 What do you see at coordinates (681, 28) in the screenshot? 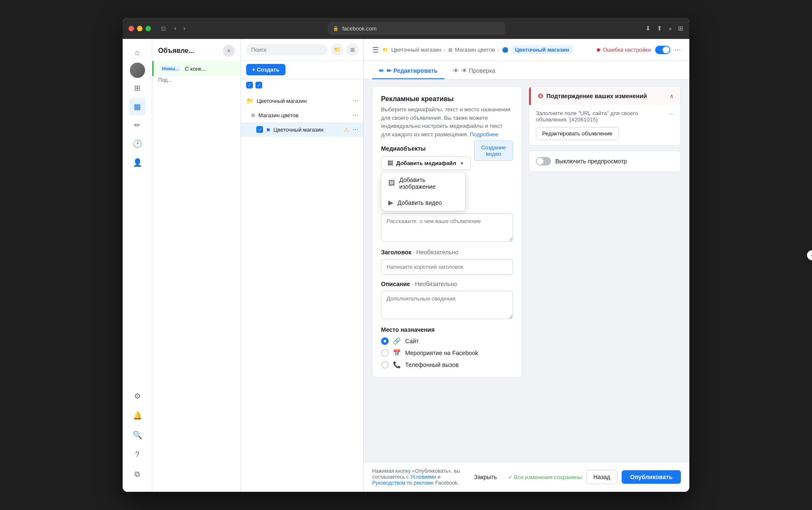
I see `grid-view-icon: ⊞` at bounding box center [681, 28].